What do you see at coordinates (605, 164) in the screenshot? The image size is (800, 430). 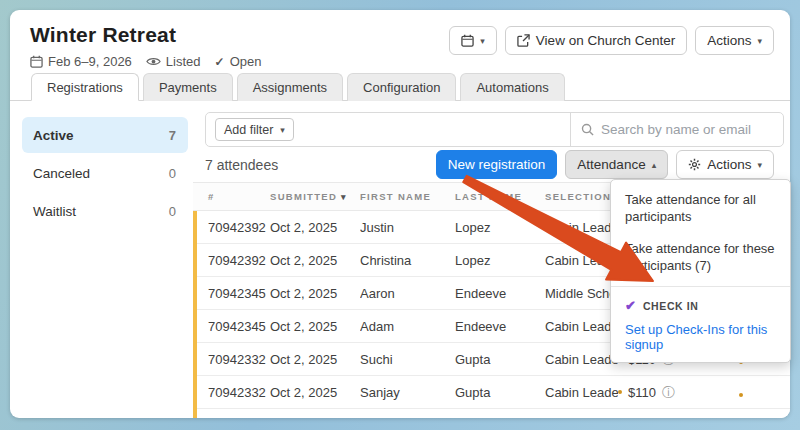 I see `toolbar-buttons: New registration Attendance ▴ Actions ▾` at bounding box center [605, 164].